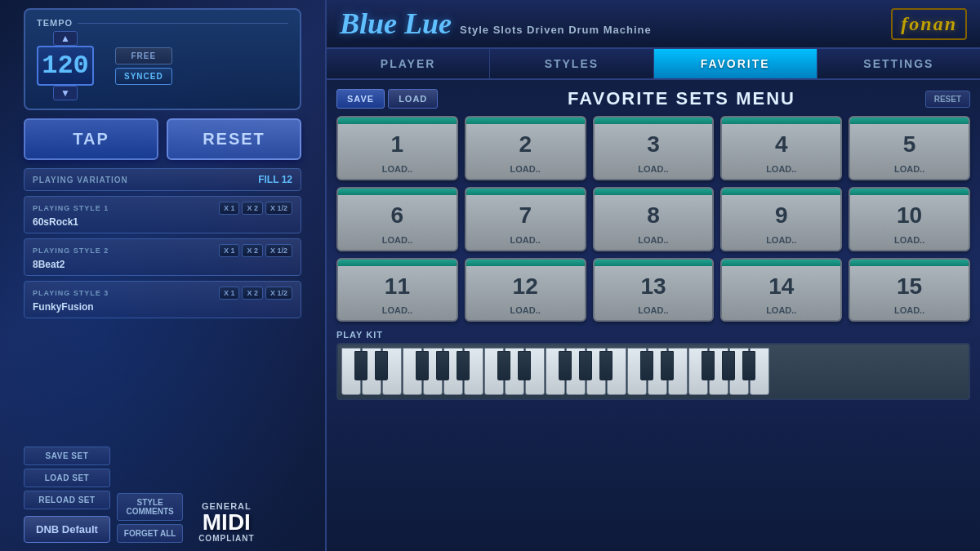 This screenshot has height=551, width=980. Describe the element at coordinates (781, 149) in the screenshot. I see `slot-card-4: 4 LOAD..` at that location.